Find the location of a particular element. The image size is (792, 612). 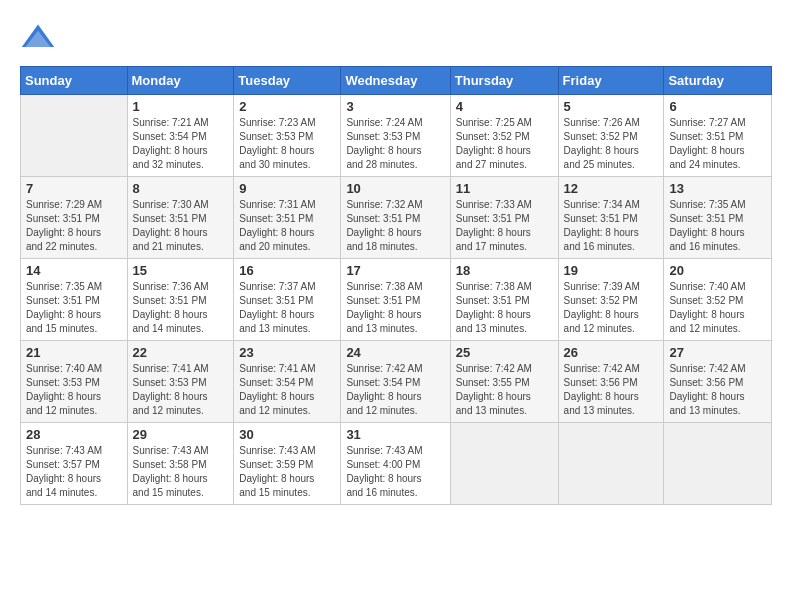

calendar-day-cell: 21Sunrise: 7:40 AM Sunset: 3:53 PM Dayli… is located at coordinates (74, 382).